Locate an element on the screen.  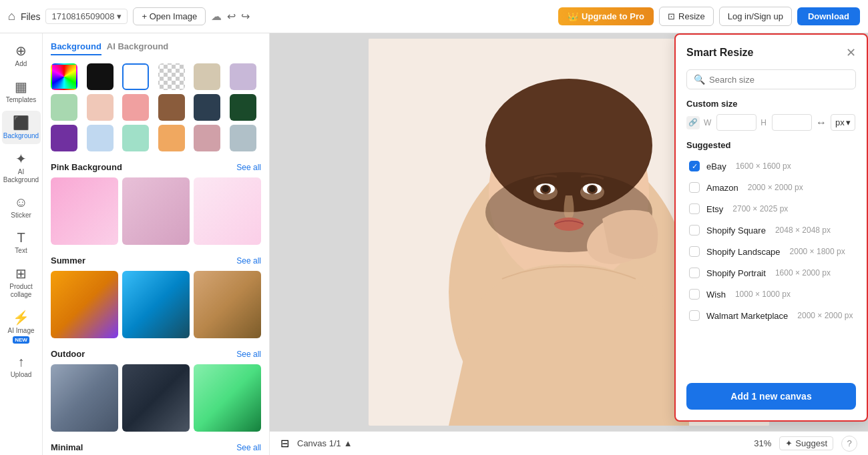
color-swatch-orange is located at coordinates (172, 138).